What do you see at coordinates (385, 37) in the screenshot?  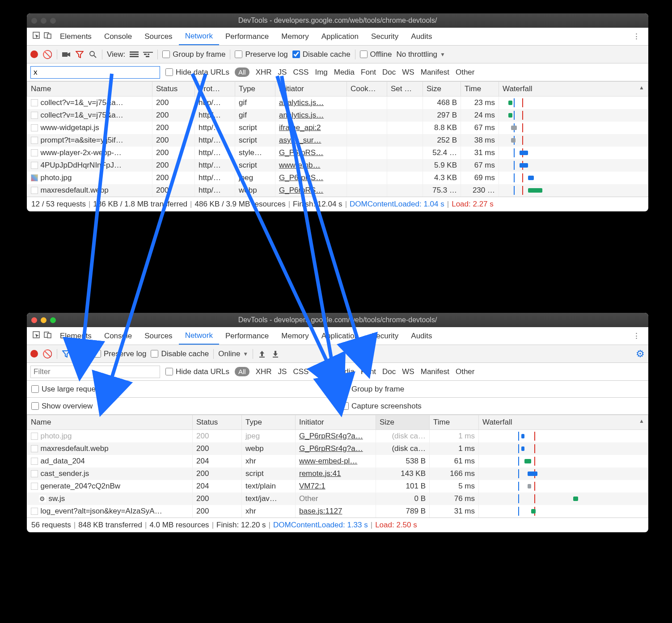 I see `tab-security: Security` at bounding box center [385, 37].